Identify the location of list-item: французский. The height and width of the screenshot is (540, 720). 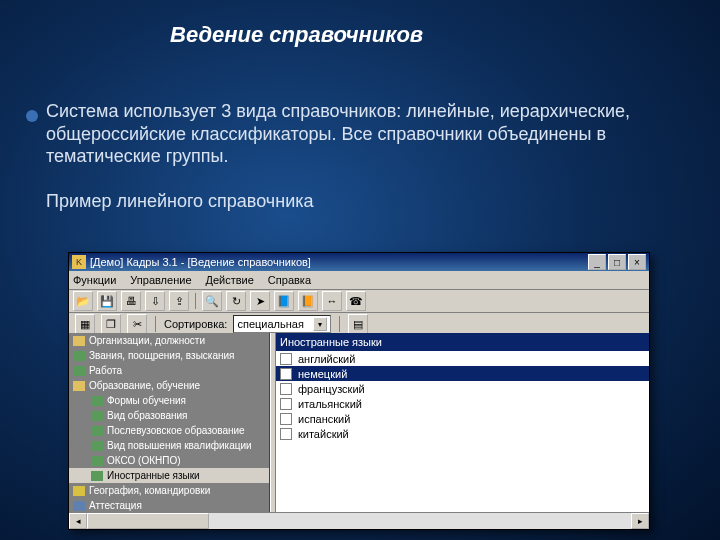
(462, 388).